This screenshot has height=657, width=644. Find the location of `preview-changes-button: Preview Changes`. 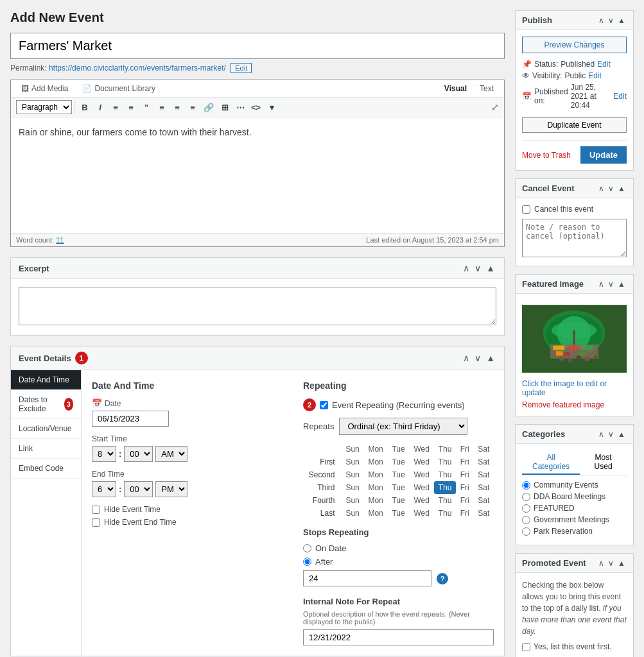

preview-changes-button: Preview Changes is located at coordinates (574, 45).